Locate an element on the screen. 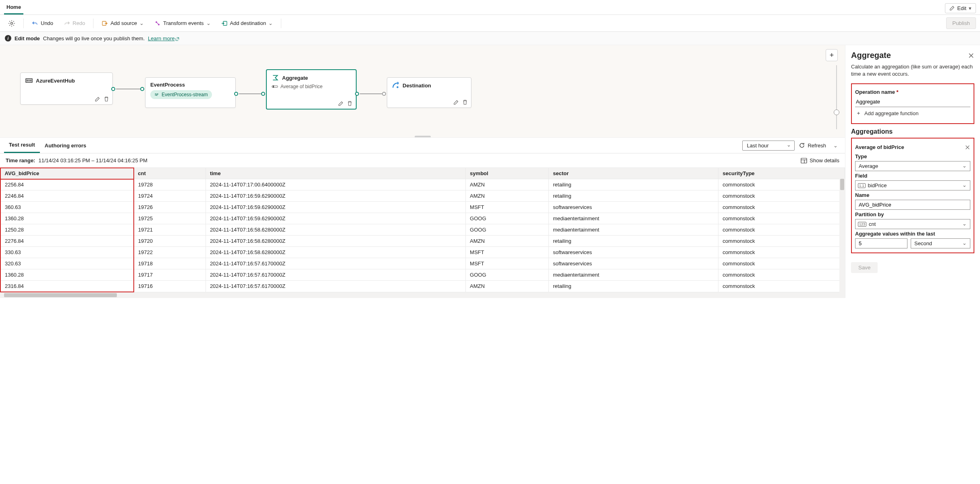 Image resolution: width=980 pixels, height=484 pixels. table-row: 320.63197182024-11-14T07:16:57.6170000ZM… is located at coordinates (423, 264).